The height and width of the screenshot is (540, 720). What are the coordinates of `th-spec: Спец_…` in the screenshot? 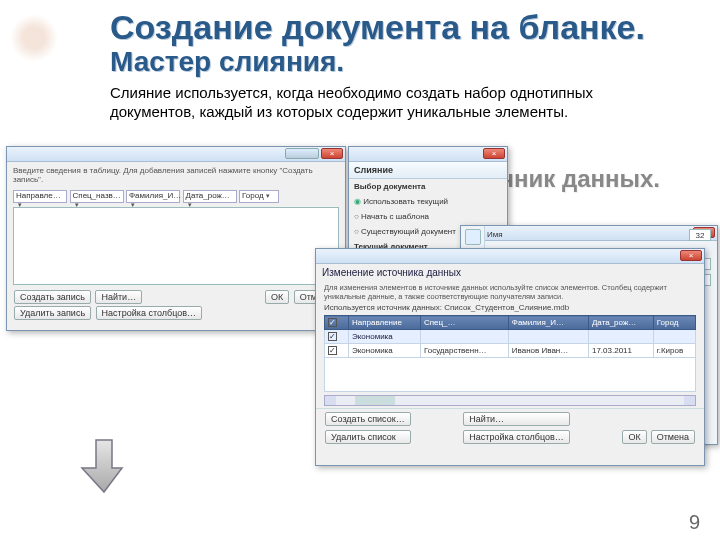 It's located at (464, 323).